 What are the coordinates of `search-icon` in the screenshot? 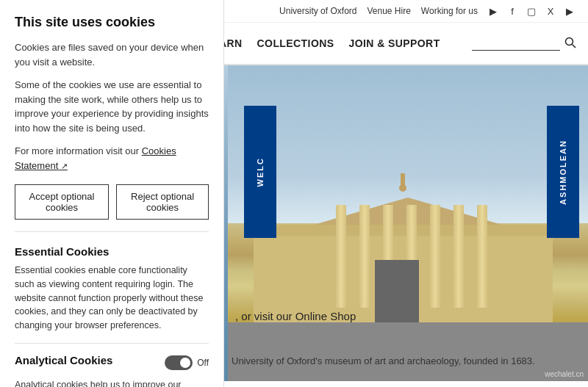 It's located at (570, 44).